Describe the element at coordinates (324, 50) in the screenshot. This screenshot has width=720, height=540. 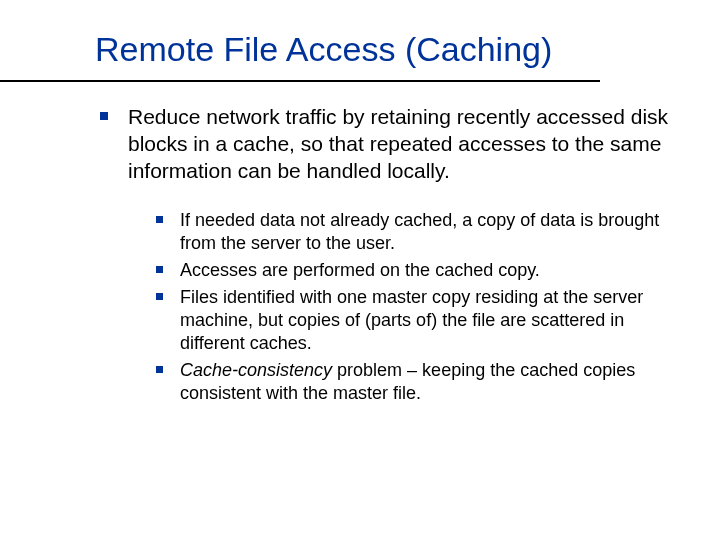
I see `slide-title: Remote File Access (Caching)` at that location.